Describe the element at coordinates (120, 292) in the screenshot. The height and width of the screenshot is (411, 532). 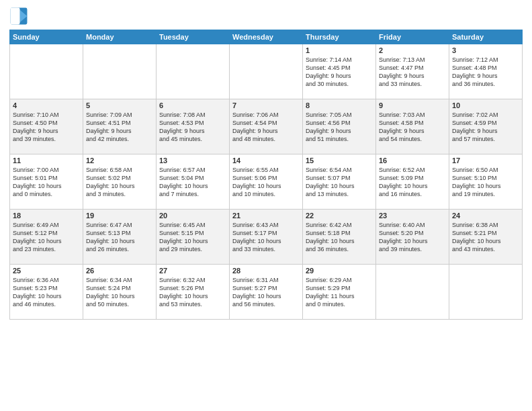
I see `calendar-cell: 26Sunrise: 6:34 AM Sunset: 5:24 PM Dayli…` at that location.